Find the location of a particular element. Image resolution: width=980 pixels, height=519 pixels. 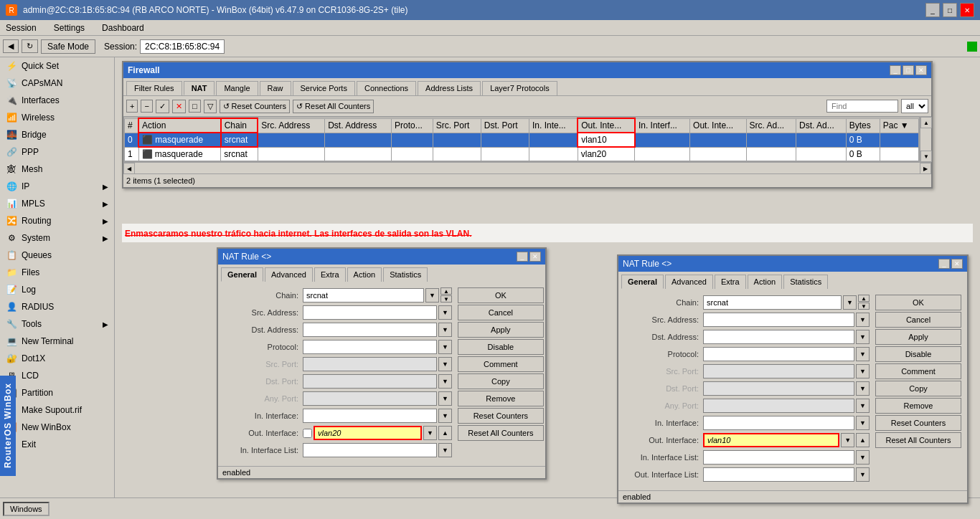

check-rule-button: ✓ is located at coordinates (162, 106).